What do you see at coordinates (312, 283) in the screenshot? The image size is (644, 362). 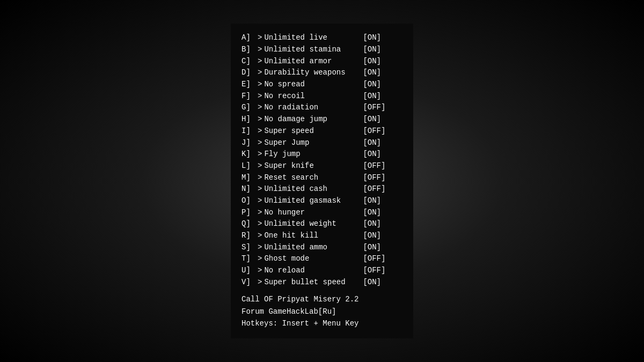 I see `menu-label: Super bullet speed` at bounding box center [312, 283].